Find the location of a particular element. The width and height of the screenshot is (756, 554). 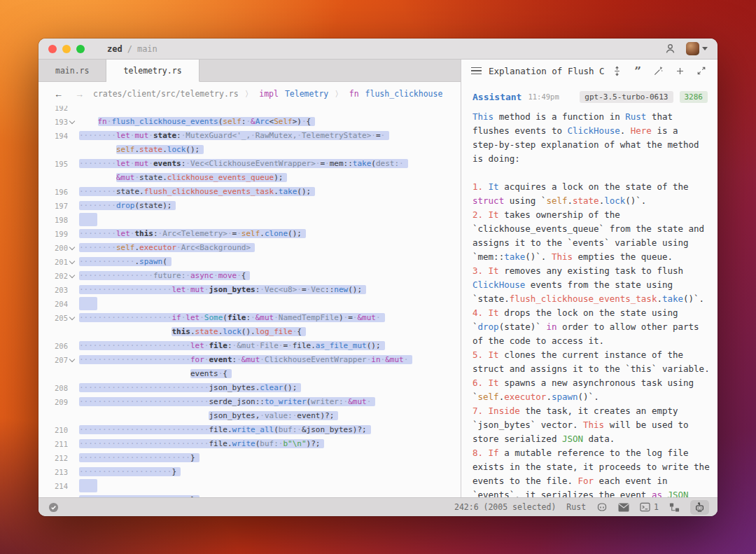

title-bar: zed / main is located at coordinates (378, 49).